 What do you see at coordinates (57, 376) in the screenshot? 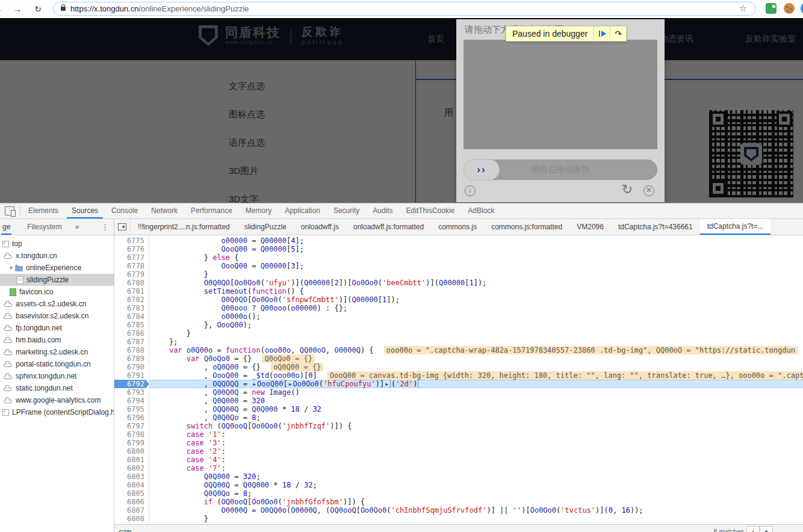
I see `tree-item-sphinx-tongdun-net: sphinx.tongdun.net` at bounding box center [57, 376].